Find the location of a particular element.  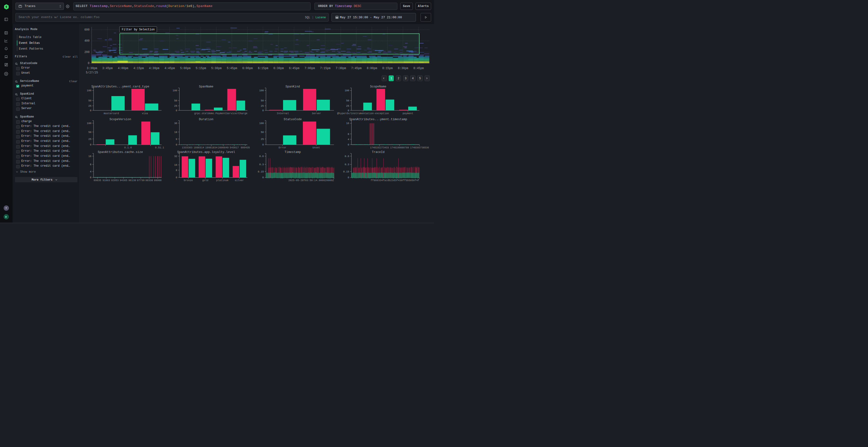

svg-text: Timestamp is located at coordinates (292, 152).